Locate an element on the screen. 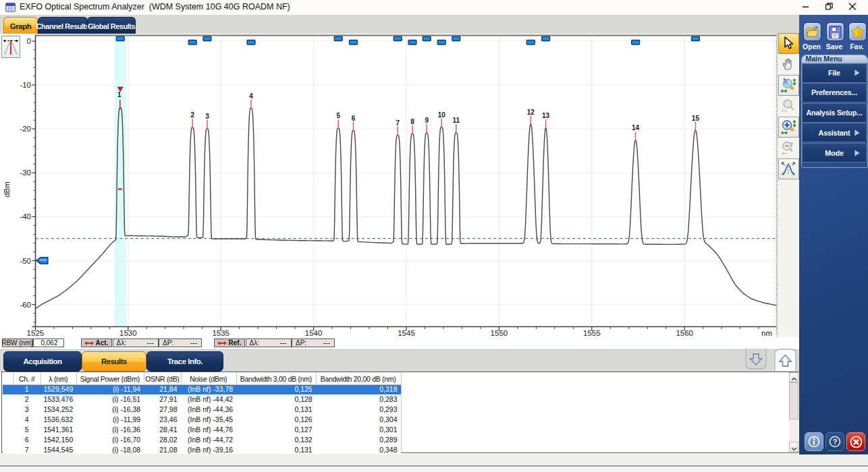 The width and height of the screenshot is (868, 472). svg-text: 7 is located at coordinates (398, 123).